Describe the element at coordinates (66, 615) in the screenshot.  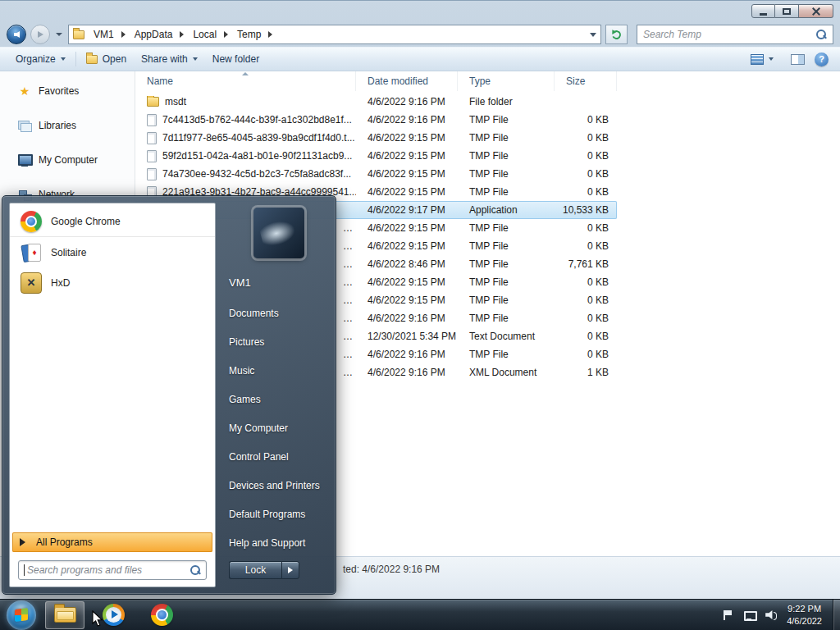
I see `explorer-folder-icon` at that location.